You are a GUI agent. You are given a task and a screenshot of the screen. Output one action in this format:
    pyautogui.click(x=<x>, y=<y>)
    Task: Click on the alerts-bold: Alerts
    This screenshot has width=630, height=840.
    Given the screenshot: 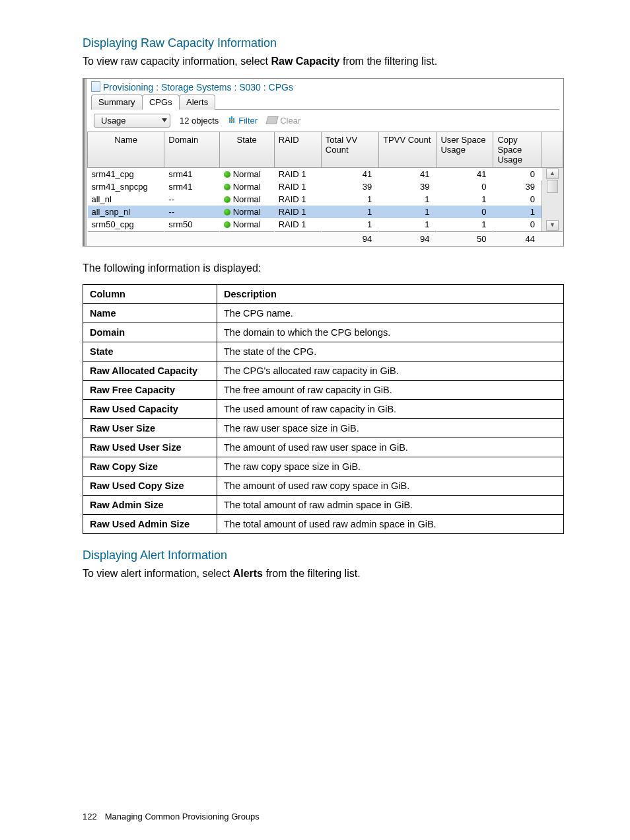 What is the action you would take?
    pyautogui.click(x=248, y=574)
    